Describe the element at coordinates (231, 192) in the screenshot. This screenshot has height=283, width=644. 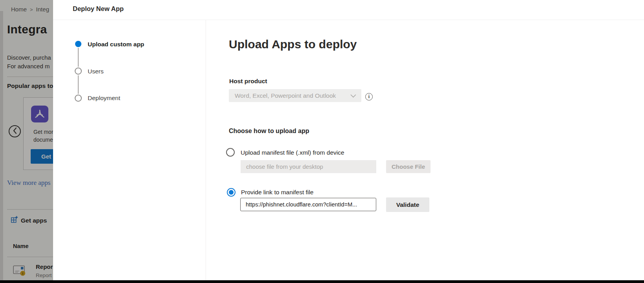
I see `radio-selected-dot` at that location.